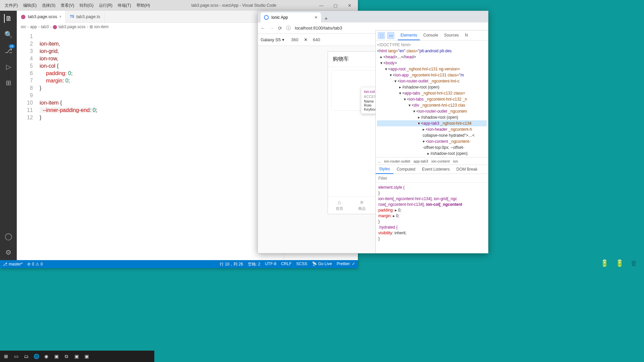 This screenshot has width=644, height=362. I want to click on tab-label: Ionic App, so click(280, 17).